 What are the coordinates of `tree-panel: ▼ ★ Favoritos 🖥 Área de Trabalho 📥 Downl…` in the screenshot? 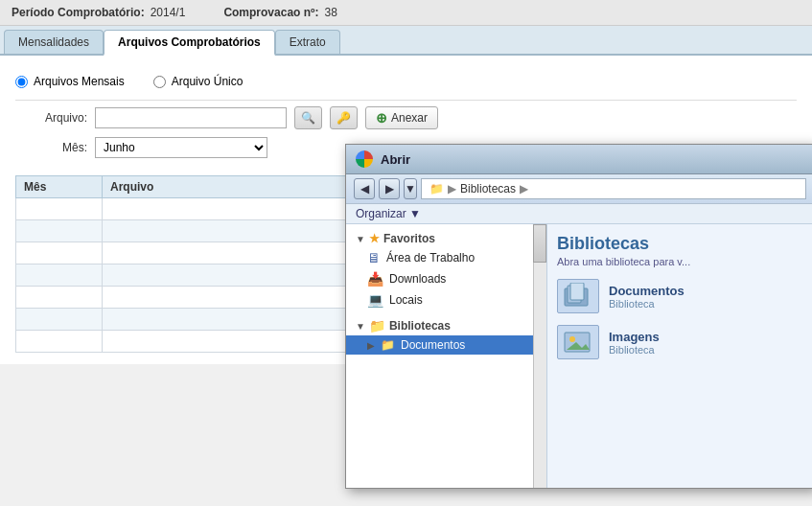 It's located at (447, 294).